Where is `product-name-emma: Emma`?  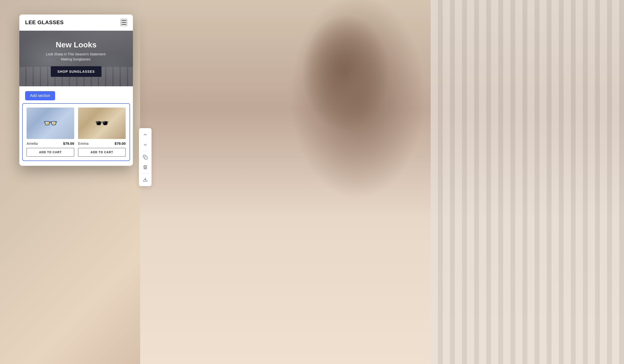
product-name-emma: Emma is located at coordinates (83, 144).